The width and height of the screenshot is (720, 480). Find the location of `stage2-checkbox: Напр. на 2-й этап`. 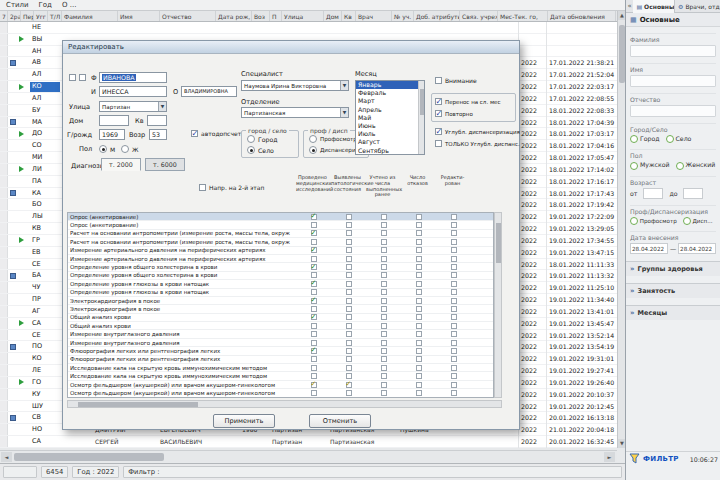

stage2-checkbox: Напр. на 2-й этап is located at coordinates (232, 188).